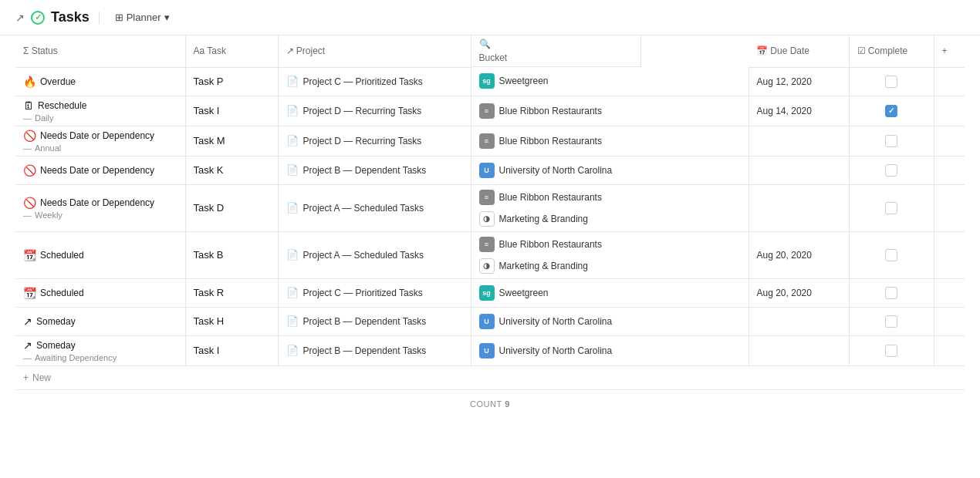  What do you see at coordinates (891, 51) in the screenshot?
I see `complete-column-header: ☑ Complete` at bounding box center [891, 51].